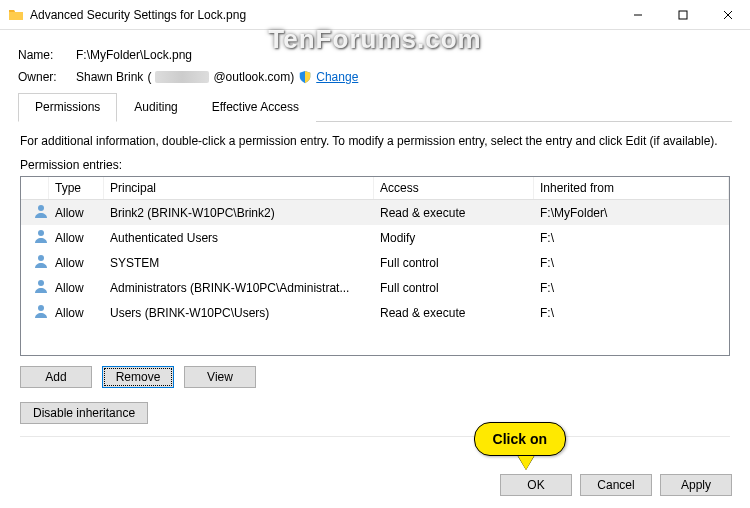 The width and height of the screenshot is (750, 508). What do you see at coordinates (337, 77) in the screenshot?
I see `change-owner-link: Change` at bounding box center [337, 77].